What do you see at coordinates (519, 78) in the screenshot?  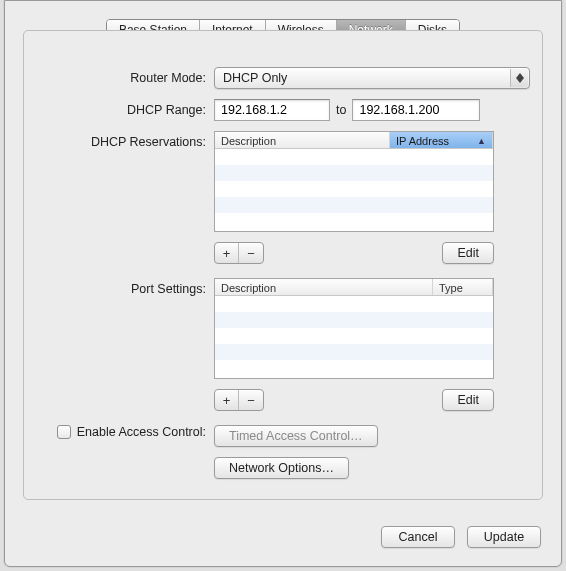 I see `popup-arrows-icon` at bounding box center [519, 78].